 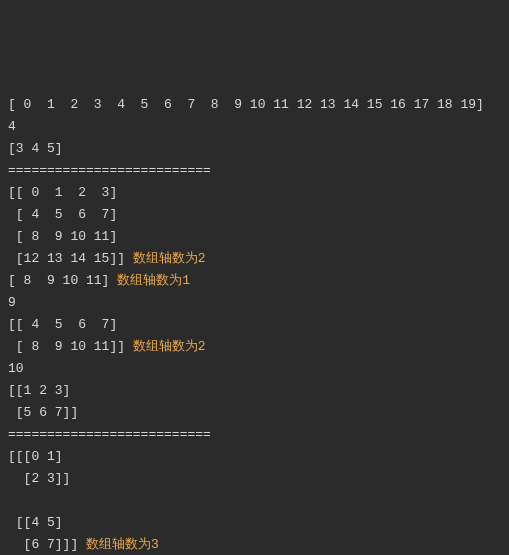 What do you see at coordinates (254, 325) in the screenshot?
I see `output-line: [[ 4 5 6 7]` at bounding box center [254, 325].